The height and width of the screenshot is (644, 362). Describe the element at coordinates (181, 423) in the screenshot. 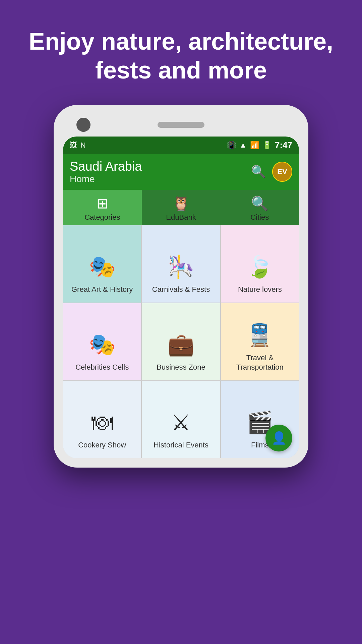

I see `historical-icon: ⚔` at that location.